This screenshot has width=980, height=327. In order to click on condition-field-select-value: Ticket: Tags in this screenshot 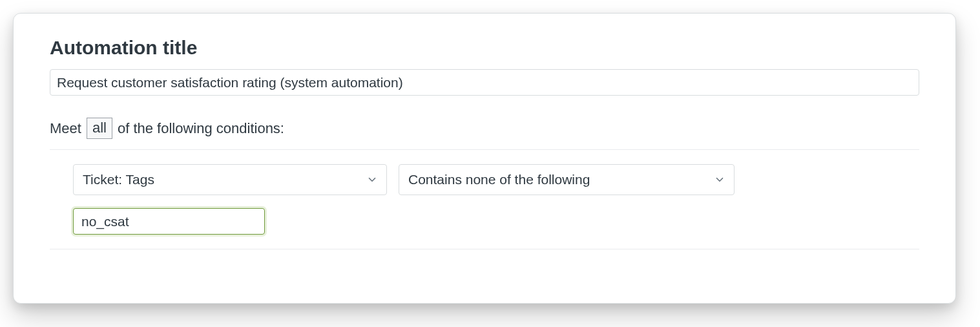, I will do `click(119, 180)`.